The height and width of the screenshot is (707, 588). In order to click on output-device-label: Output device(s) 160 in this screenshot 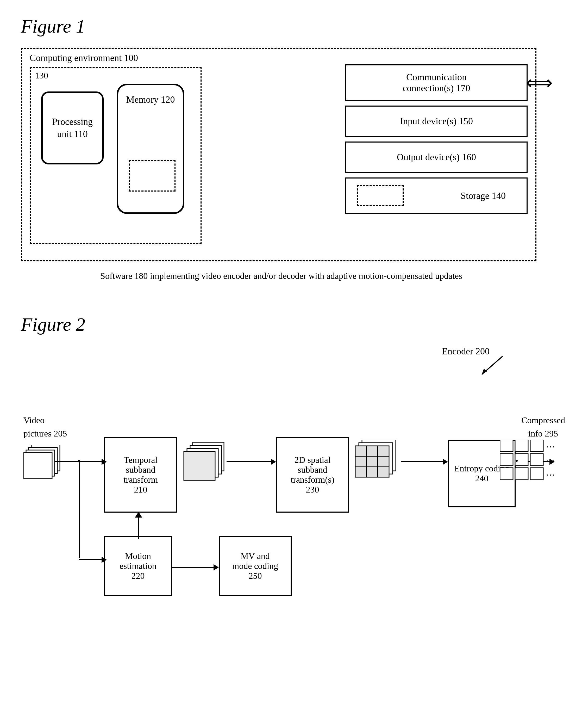, I will do `click(437, 157)`.